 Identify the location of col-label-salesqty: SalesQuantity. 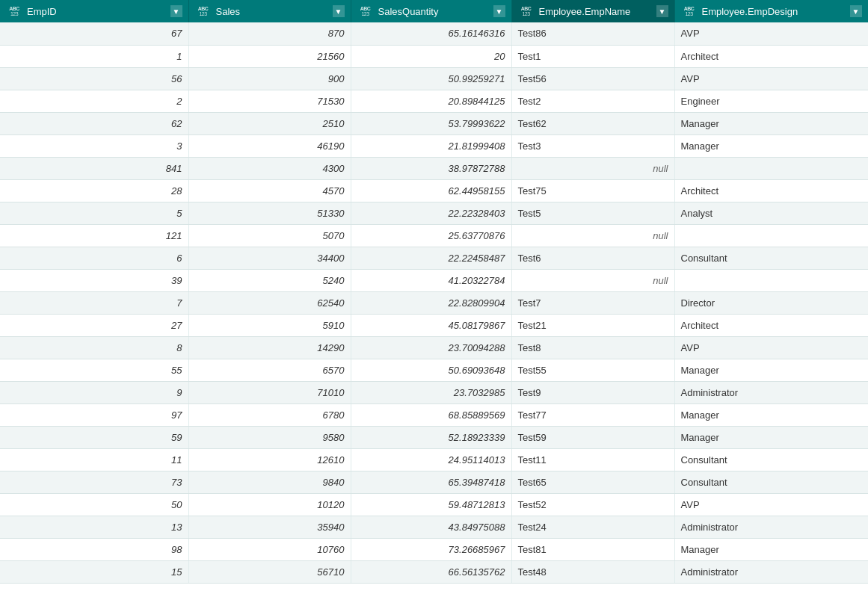
(434, 12).